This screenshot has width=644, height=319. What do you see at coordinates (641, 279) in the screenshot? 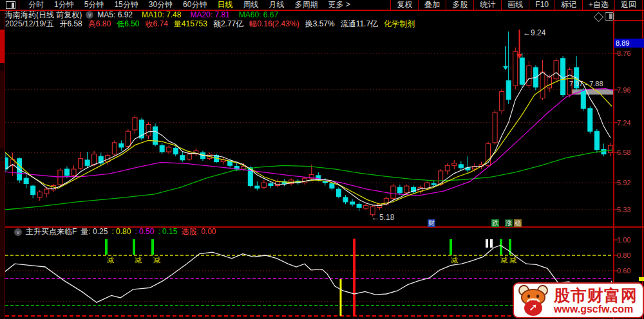
I see `value-end-tick` at bounding box center [641, 279].